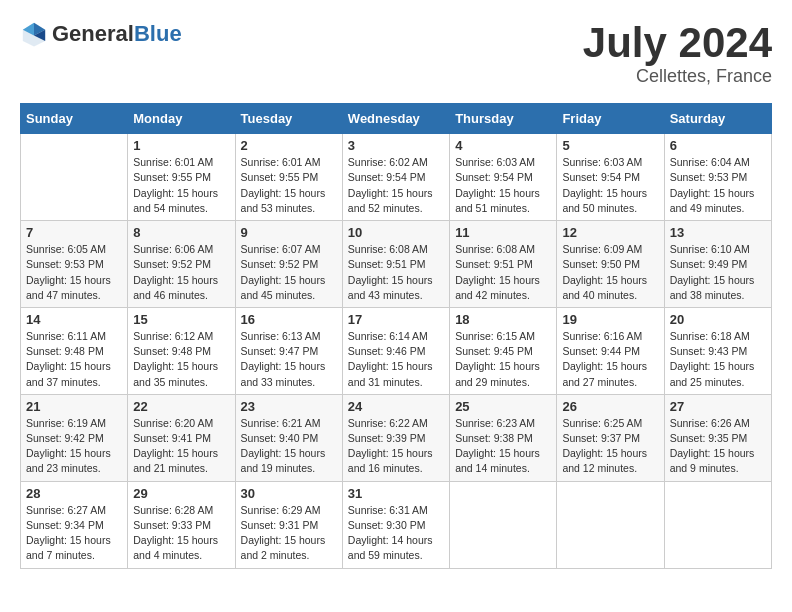 The image size is (792, 612). What do you see at coordinates (610, 446) in the screenshot?
I see `day-info: Sunrise: 6:25 AM Sunset: 9:37 PM Dayligh…` at bounding box center [610, 446].